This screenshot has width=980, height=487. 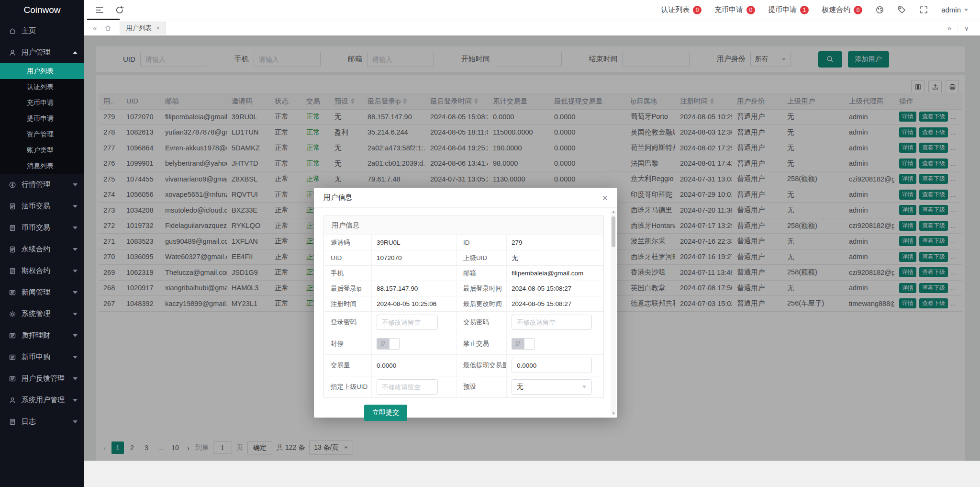 What do you see at coordinates (47, 335) in the screenshot?
I see `sidebar-item-label: 质押理财` at bounding box center [47, 335].